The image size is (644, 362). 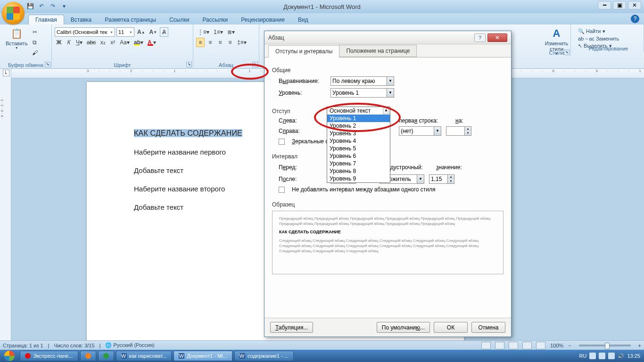 What do you see at coordinates (35, 53) in the screenshot?
I see `format-painter-icon: 🖌` at bounding box center [35, 53].